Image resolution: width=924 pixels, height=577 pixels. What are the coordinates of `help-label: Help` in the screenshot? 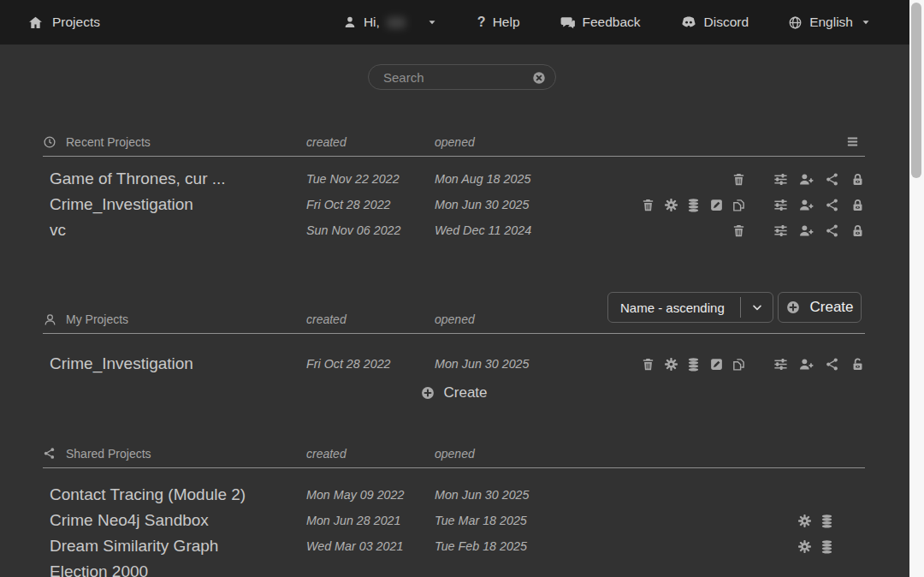 It's located at (506, 22).